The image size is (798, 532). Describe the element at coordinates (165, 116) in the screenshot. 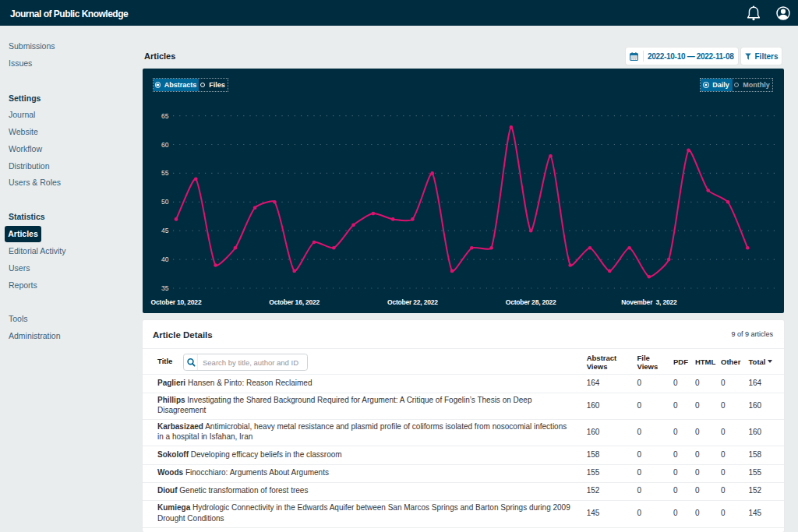

I see `svg-text: 65` at that location.